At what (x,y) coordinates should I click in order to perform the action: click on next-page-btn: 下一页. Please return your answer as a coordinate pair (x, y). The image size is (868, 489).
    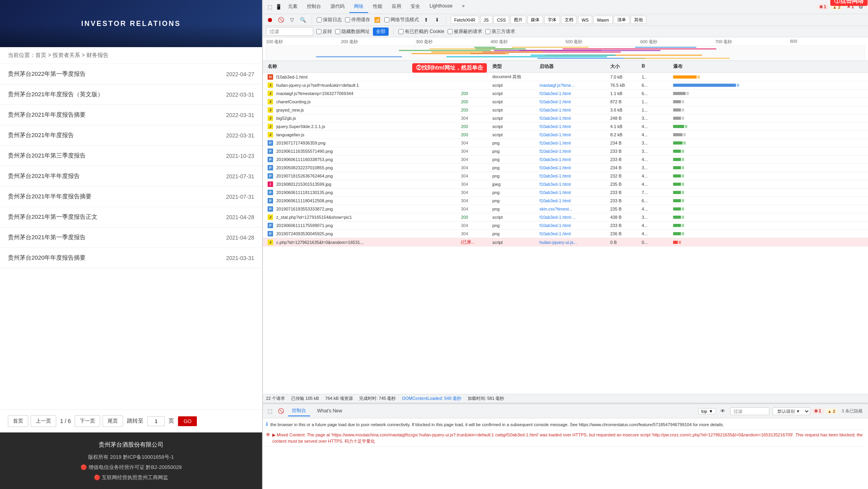
    Looking at the image, I should click on (87, 421).